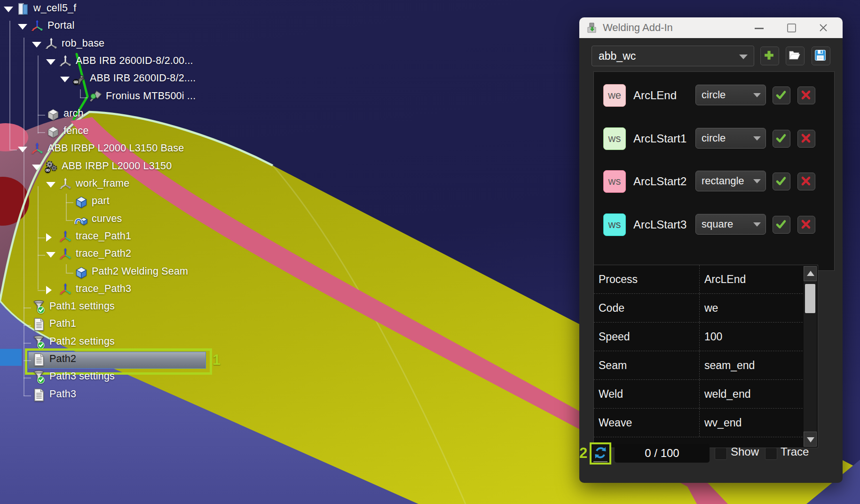 The width and height of the screenshot is (860, 504). What do you see at coordinates (751, 308) in the screenshot?
I see `property-value-cell: we` at bounding box center [751, 308].